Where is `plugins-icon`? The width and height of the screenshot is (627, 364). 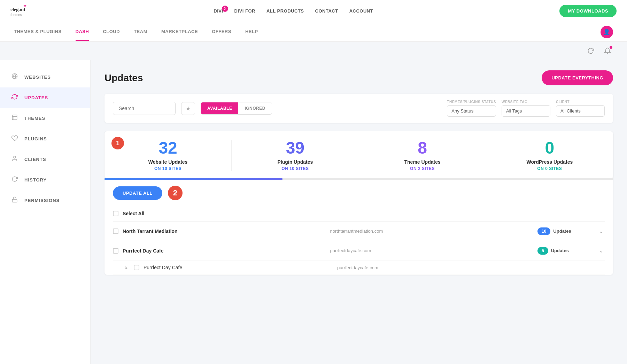 plugins-icon is located at coordinates (15, 139).